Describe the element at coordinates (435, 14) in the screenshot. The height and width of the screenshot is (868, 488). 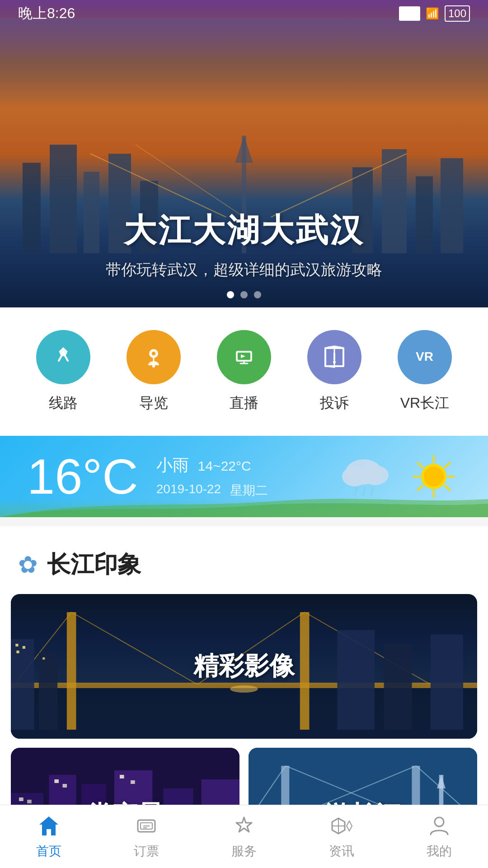
I see `status-icons: HD 📶 100` at that location.